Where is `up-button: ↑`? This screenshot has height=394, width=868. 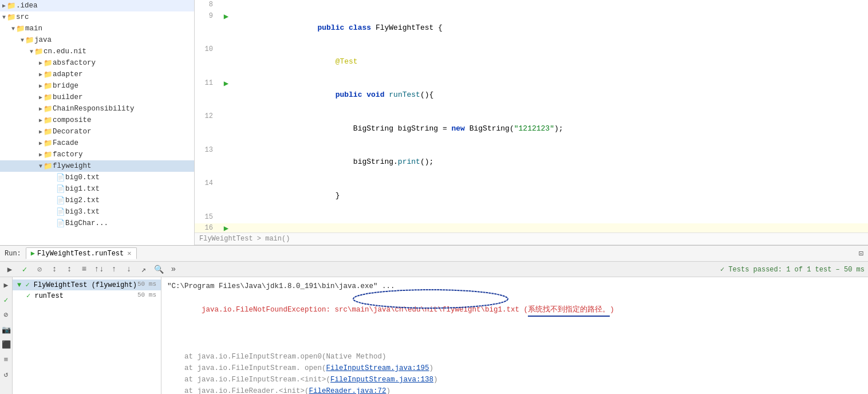 up-button: ↑ is located at coordinates (114, 269).